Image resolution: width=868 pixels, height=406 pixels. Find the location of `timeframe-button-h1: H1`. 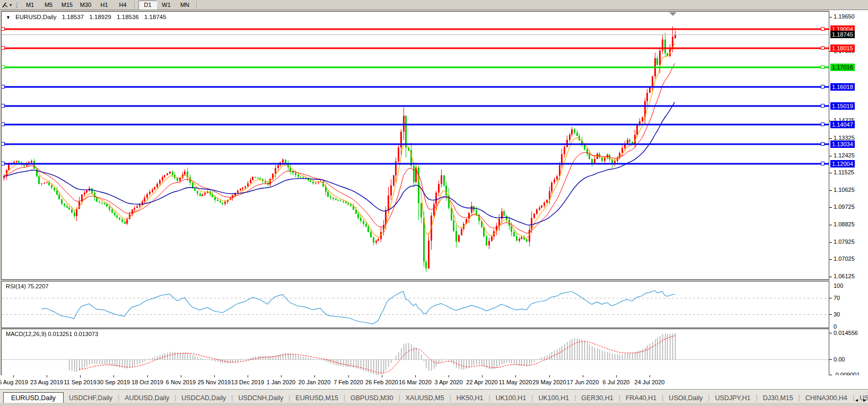

timeframe-button-h1: H1 is located at coordinates (104, 5).